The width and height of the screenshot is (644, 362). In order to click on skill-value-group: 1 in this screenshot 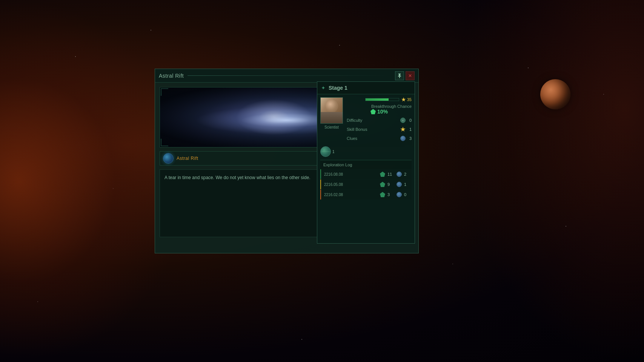, I will do `click(406, 129)`.